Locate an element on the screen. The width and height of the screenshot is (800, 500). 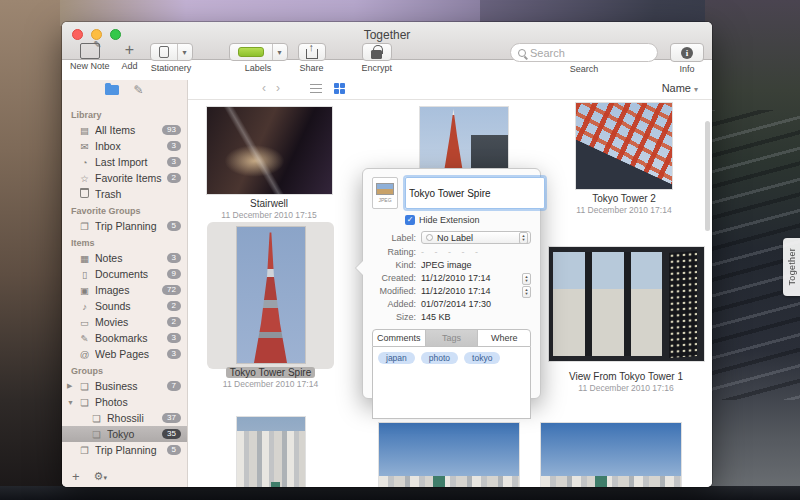
disclosure-expanded-icon: ▼ is located at coordinates (70, 402).